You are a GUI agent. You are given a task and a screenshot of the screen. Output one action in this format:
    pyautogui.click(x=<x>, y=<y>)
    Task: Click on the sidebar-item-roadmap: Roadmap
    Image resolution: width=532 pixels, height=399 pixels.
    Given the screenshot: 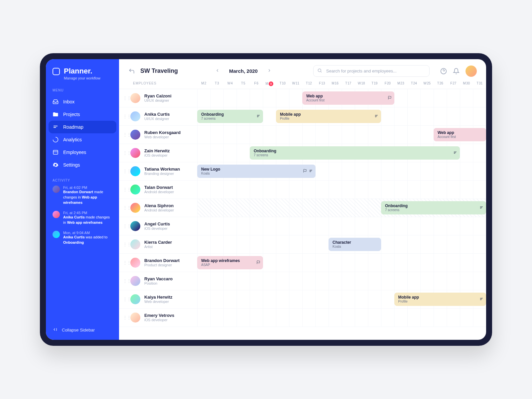 What is the action you would take?
    pyautogui.click(x=82, y=127)
    